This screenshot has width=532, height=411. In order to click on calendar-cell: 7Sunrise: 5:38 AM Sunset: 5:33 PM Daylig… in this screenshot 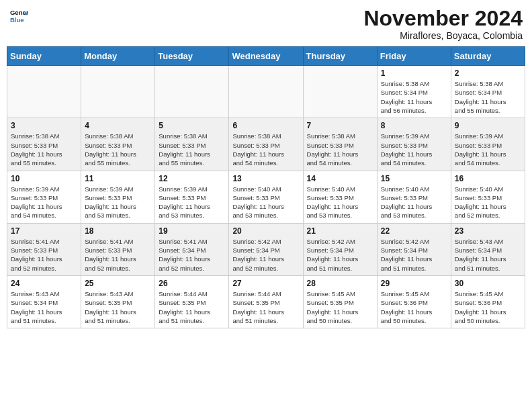, I will do `click(340, 144)`.